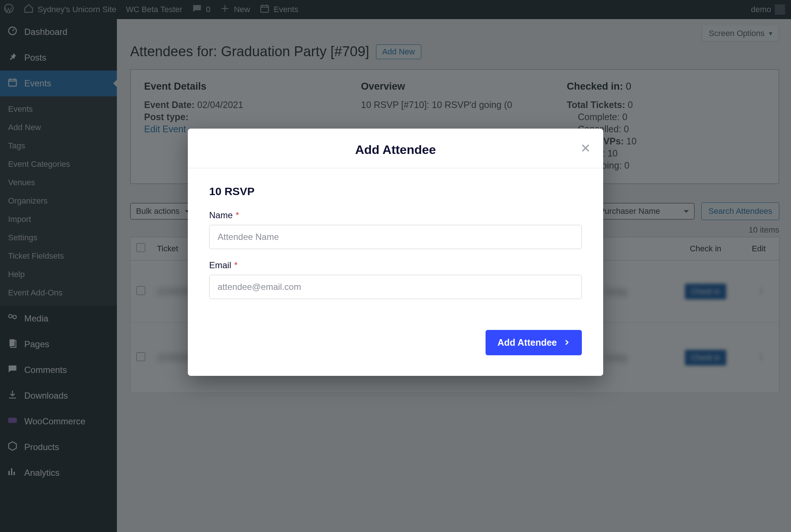 The height and width of the screenshot is (532, 791). What do you see at coordinates (396, 191) in the screenshot?
I see `modal-section-title: 10 RSVP` at bounding box center [396, 191].